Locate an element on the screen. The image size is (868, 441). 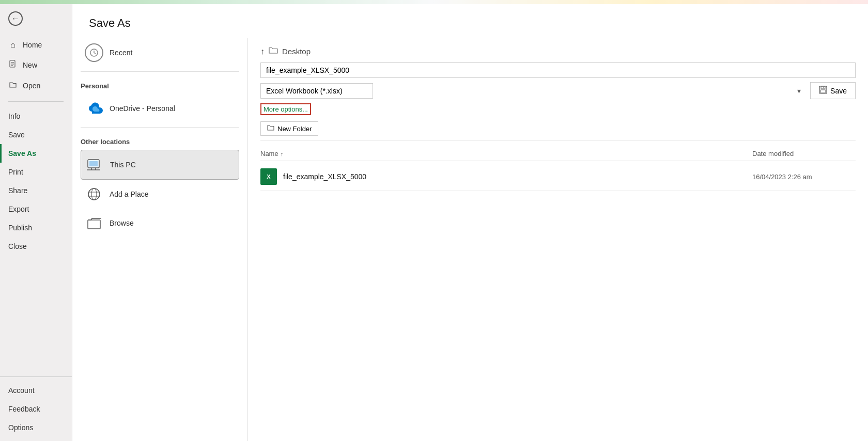
column-date-modified: Date modified is located at coordinates (804, 154).